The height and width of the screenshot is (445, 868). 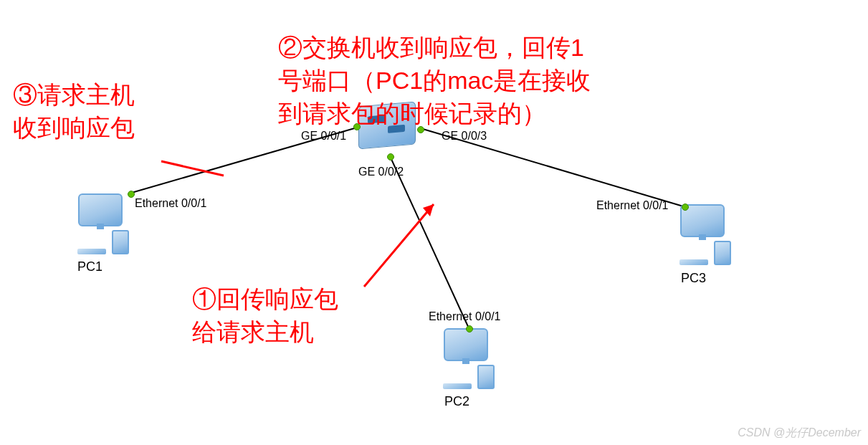 What do you see at coordinates (702, 235) in the screenshot?
I see `pc3-device` at bounding box center [702, 235].